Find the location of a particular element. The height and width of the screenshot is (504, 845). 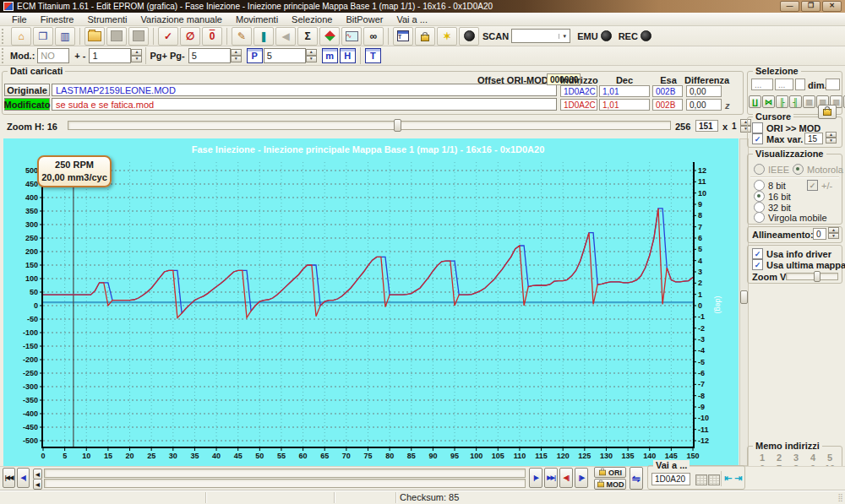

close-button: ✕ is located at coordinates (831, 7).